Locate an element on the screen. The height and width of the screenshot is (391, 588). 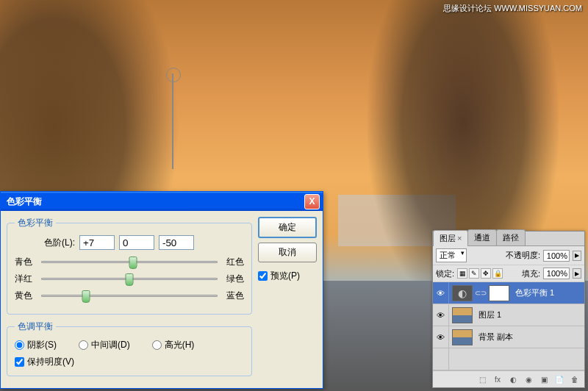
adjustment-thumb: ◐ is located at coordinates (462, 293).